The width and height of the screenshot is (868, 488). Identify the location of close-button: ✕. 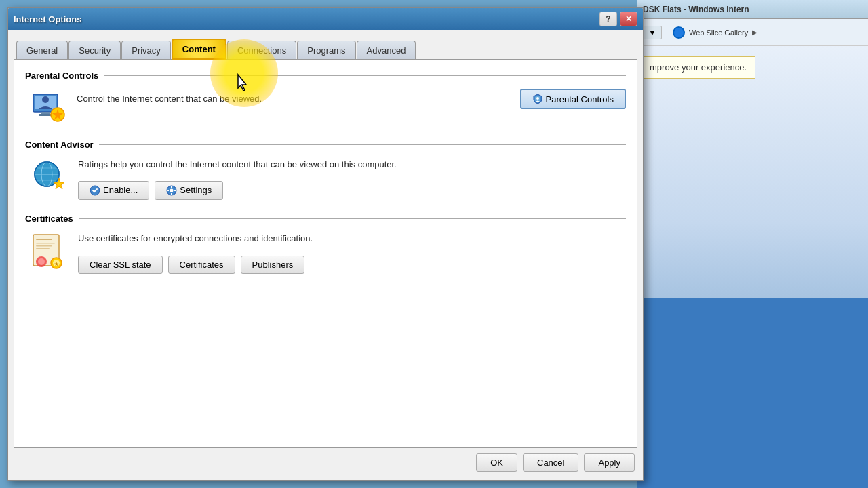
(629, 19).